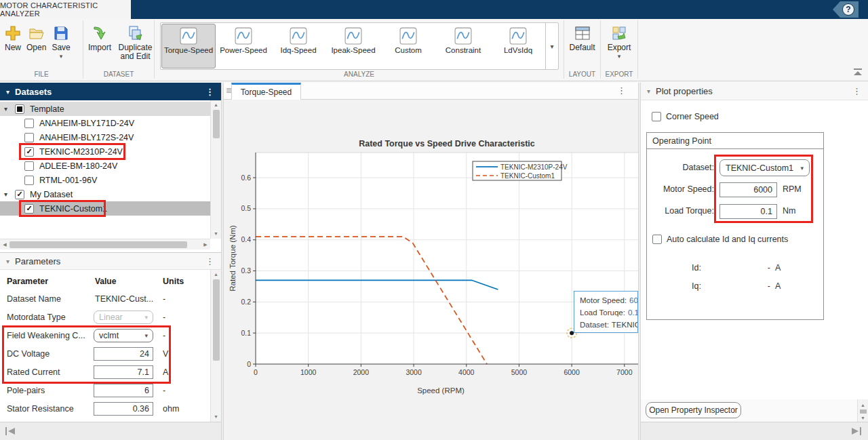 The image size is (868, 440). What do you see at coordinates (216, 169) in the screenshot?
I see `datasets-vertical-scrollbar: ▲ ▼` at bounding box center [216, 169].